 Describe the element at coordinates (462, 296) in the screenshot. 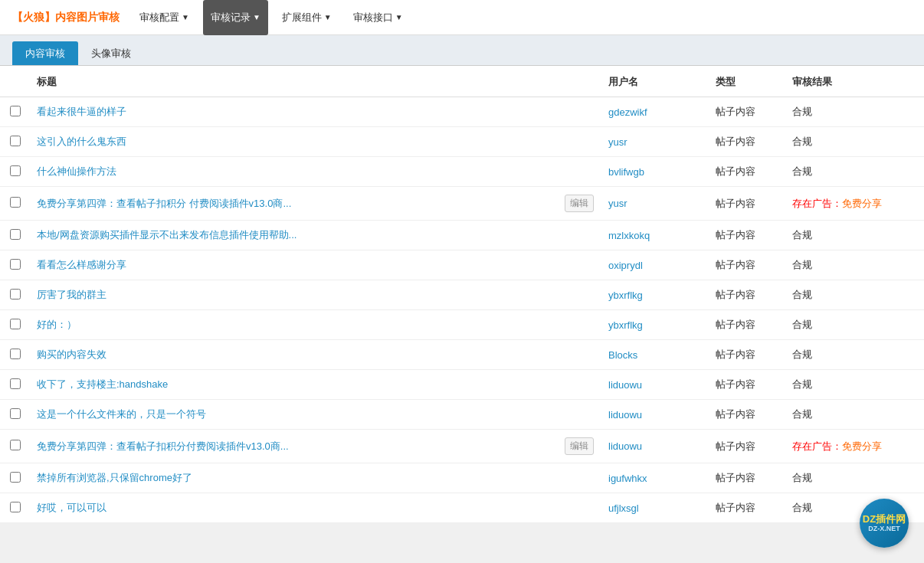

I see `table-row: 厉害了我的群主ybxrflkg帖子内容合规` at that location.